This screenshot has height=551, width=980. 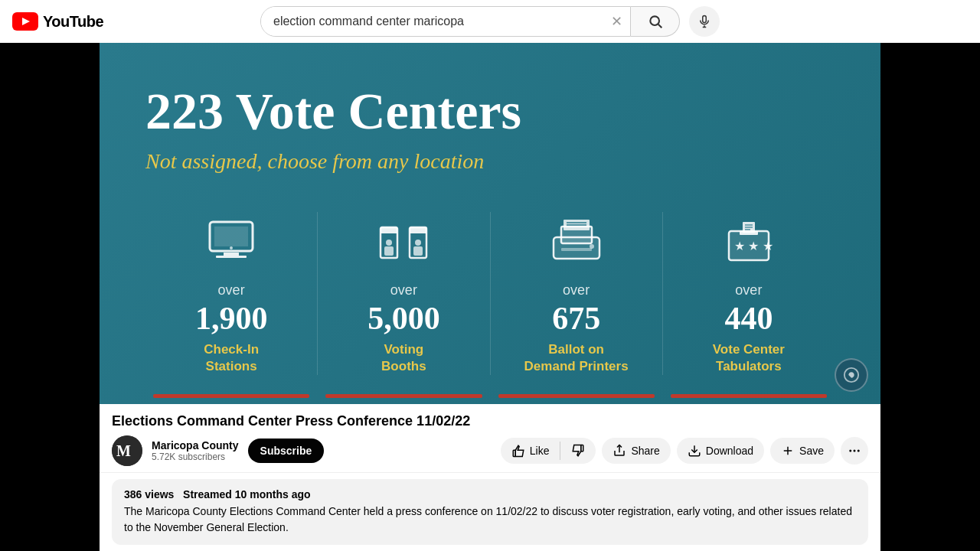 What do you see at coordinates (749, 243) in the screenshot?
I see `tabulators-icon: ★ ★ ★` at bounding box center [749, 243].